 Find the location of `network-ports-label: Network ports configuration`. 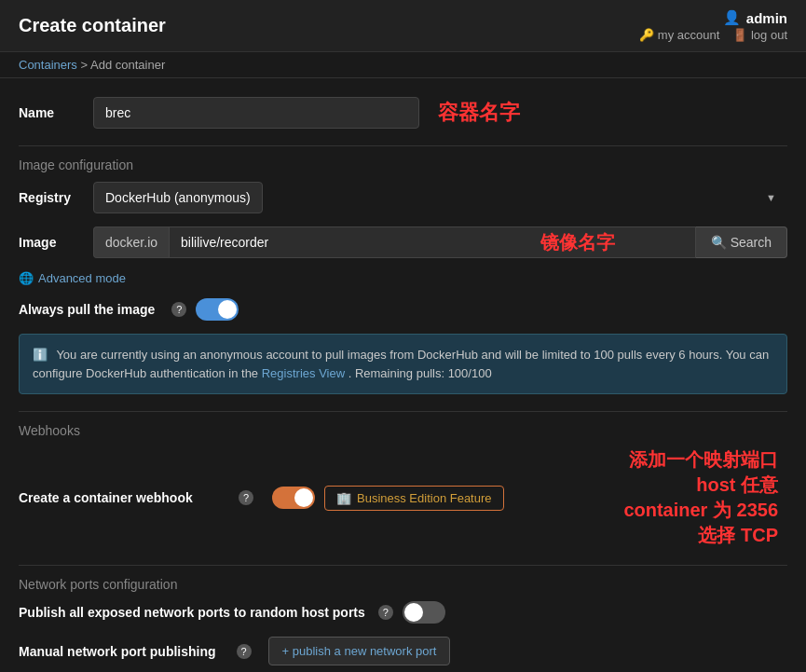

network-ports-label: Network ports configuration is located at coordinates (403, 578).